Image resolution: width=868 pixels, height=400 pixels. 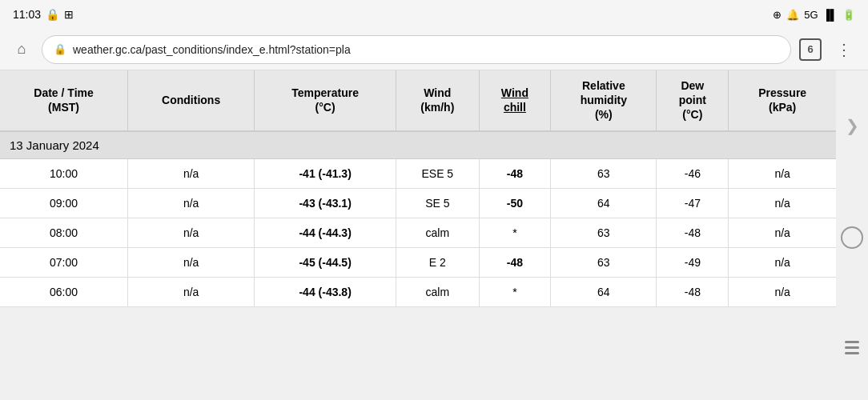 What do you see at coordinates (418, 146) in the screenshot?
I see `date-group-row: 13 January 2024` at bounding box center [418, 146].